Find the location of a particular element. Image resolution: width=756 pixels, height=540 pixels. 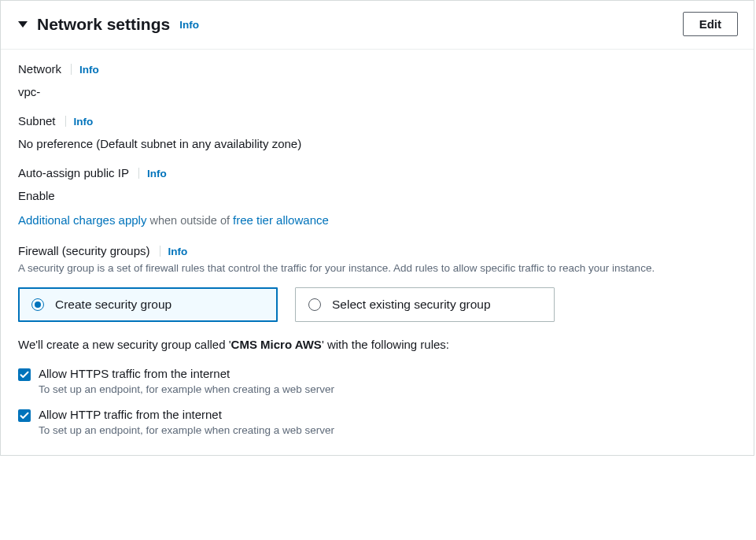

security-group-create-text: We'll create a new security group called… is located at coordinates (378, 345).